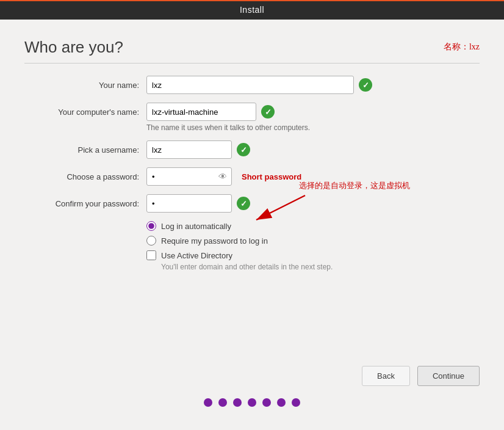 The image size is (504, 430). I want to click on active-directory-checkbox, so click(151, 255).